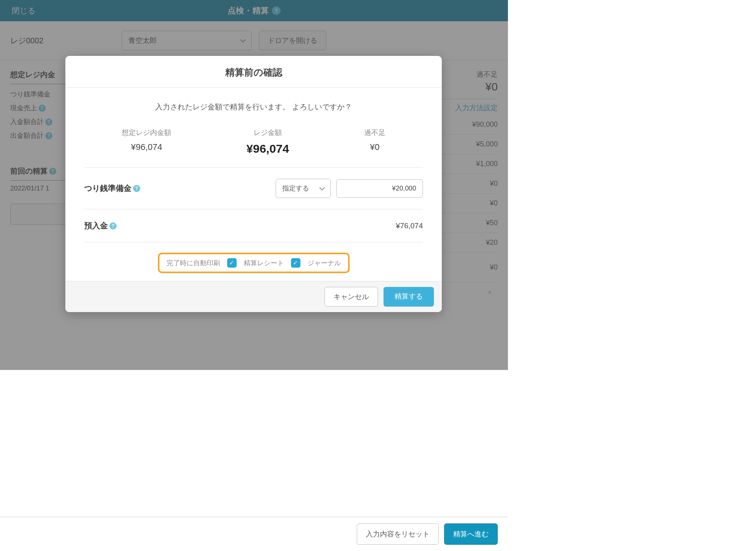 The width and height of the screenshot is (756, 551). I want to click on journal-label: ジャーナル, so click(324, 263).